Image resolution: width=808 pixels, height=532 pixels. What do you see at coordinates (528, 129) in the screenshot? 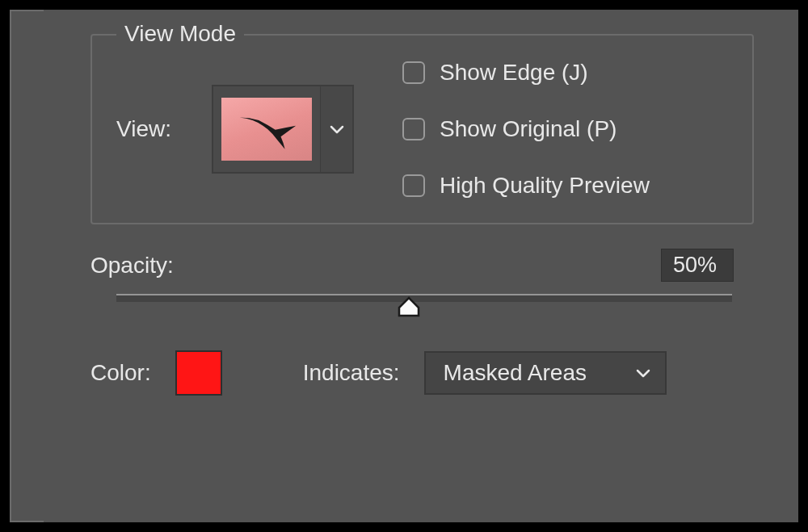
I see `show-original-label: Show Original (P)` at bounding box center [528, 129].